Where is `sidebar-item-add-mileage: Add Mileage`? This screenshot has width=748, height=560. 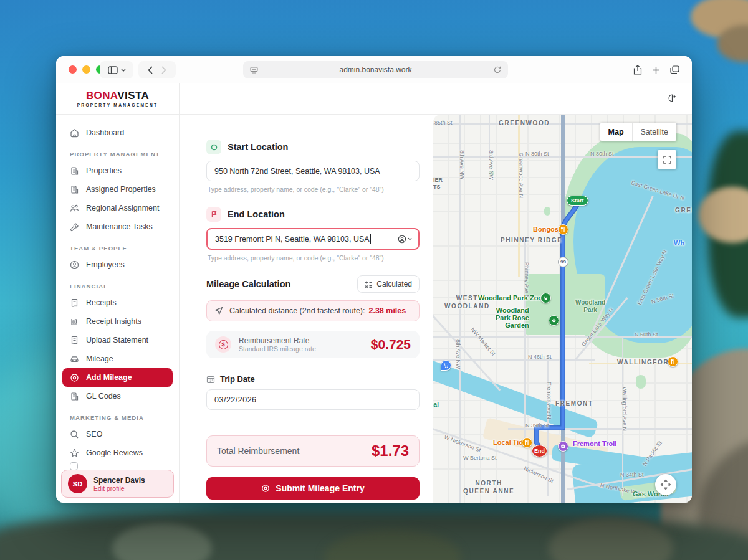 sidebar-item-add-mileage: Add Mileage is located at coordinates (117, 377).